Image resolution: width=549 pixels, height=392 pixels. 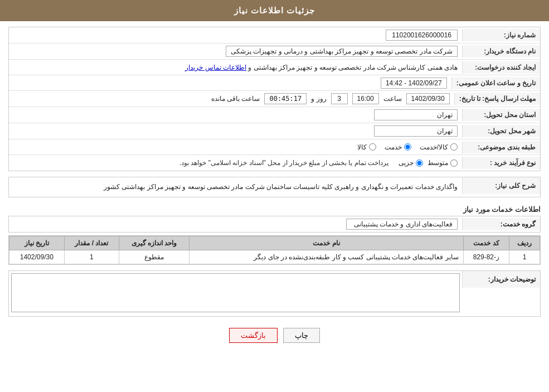 What do you see at coordinates (235, 187) in the screenshot?
I see `sharh-value: واگذاری خدمات تعمیرات و نگهداری و راهبری…` at bounding box center [235, 187].